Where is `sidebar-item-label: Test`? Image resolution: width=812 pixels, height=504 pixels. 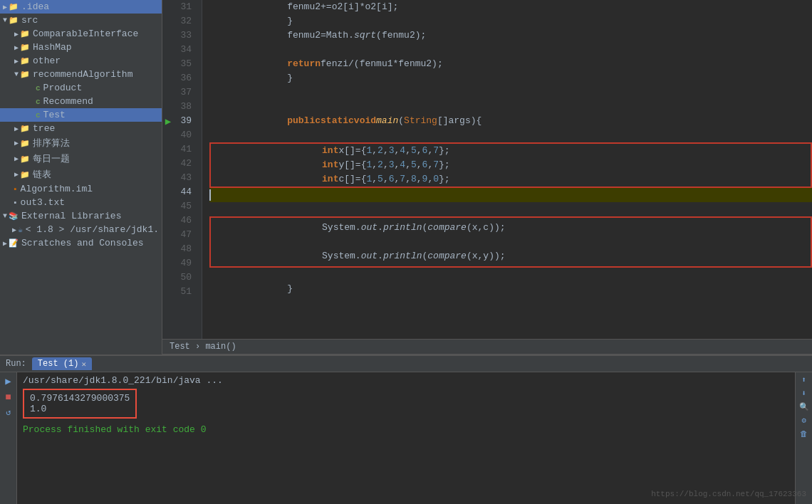
sidebar-item-label: Test is located at coordinates (54, 115).